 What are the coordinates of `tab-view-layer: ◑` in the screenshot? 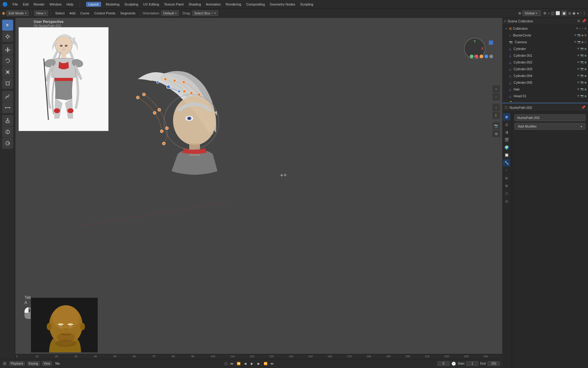 It's located at (507, 132).